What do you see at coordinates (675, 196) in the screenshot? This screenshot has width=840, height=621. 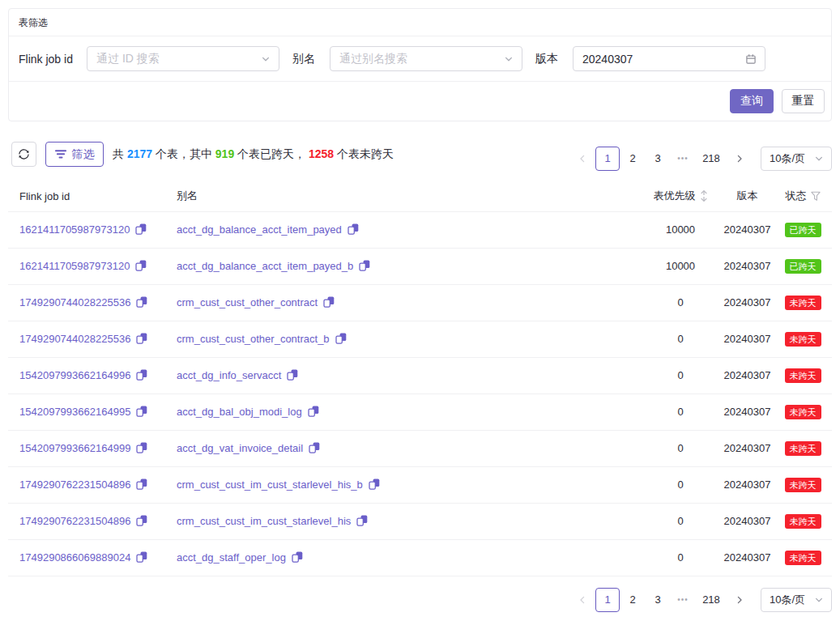 I see `column-title: 表优先级` at bounding box center [675, 196].